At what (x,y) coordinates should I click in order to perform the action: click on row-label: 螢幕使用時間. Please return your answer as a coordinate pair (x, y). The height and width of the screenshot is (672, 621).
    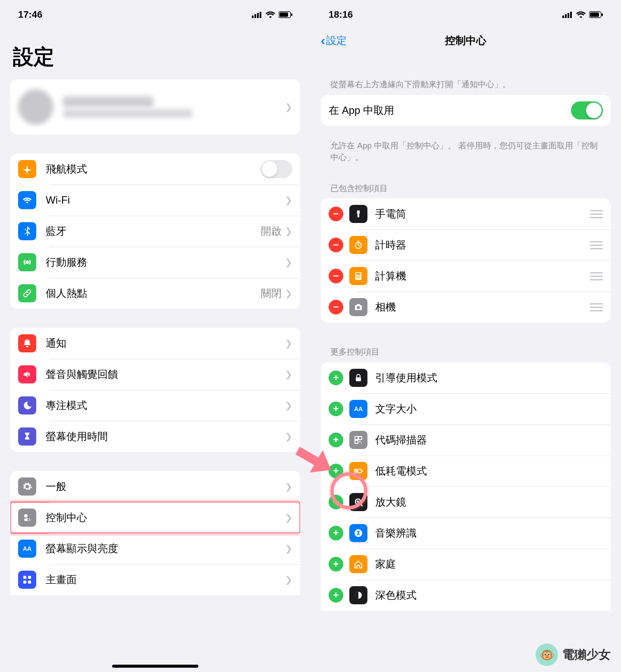
    Looking at the image, I should click on (166, 436).